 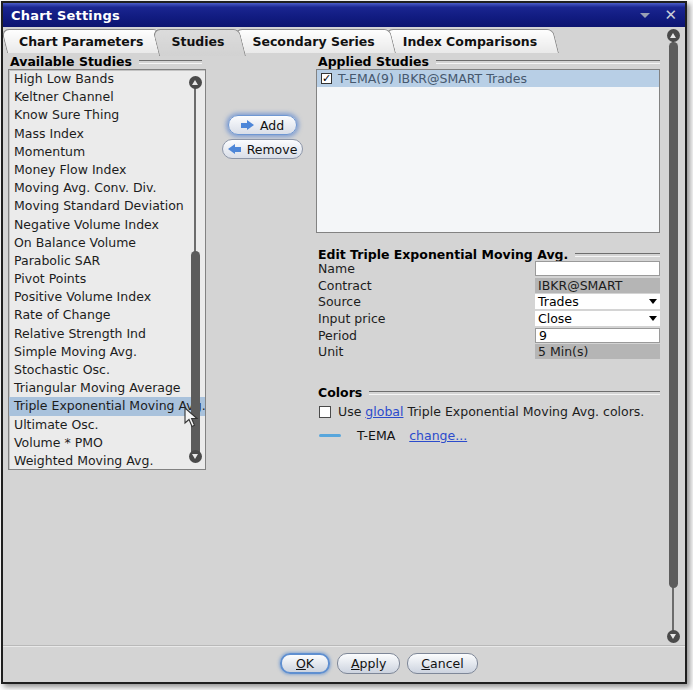 I want to click on title-bar: Chart Settings ✕, so click(x=344, y=15).